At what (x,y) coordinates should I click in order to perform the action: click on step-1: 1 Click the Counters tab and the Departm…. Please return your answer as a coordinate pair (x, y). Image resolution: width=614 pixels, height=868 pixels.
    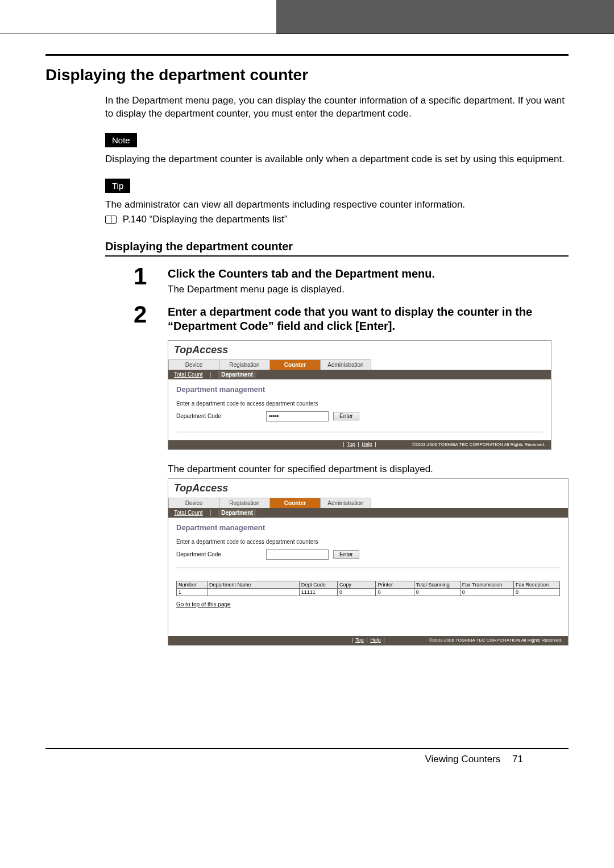
    Looking at the image, I should click on (351, 283).